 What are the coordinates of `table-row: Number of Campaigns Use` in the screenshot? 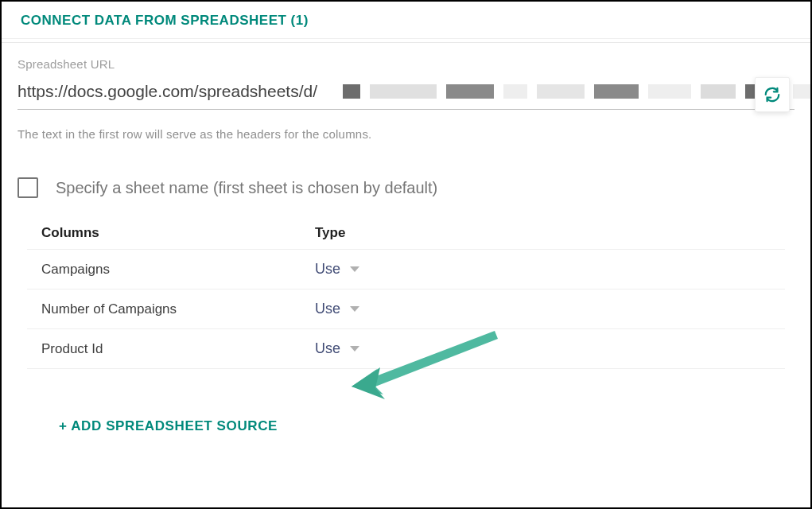 It's located at (406, 309).